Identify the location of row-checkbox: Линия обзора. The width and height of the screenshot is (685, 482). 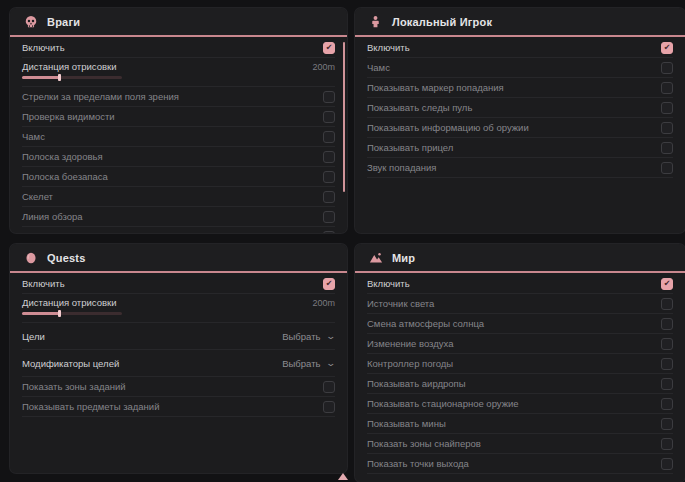
(178, 217).